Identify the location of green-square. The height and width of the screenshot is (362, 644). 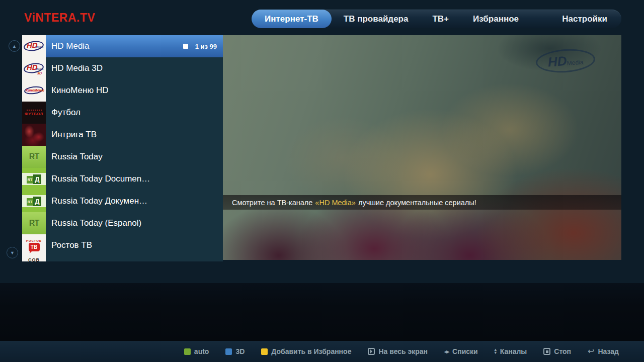
(187, 352).